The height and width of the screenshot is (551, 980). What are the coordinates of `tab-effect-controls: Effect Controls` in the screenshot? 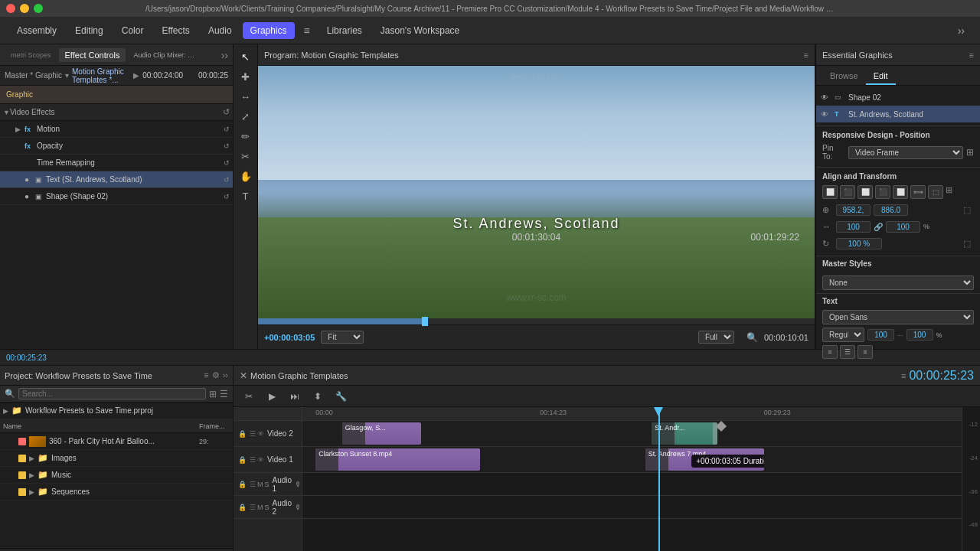 It's located at (93, 55).